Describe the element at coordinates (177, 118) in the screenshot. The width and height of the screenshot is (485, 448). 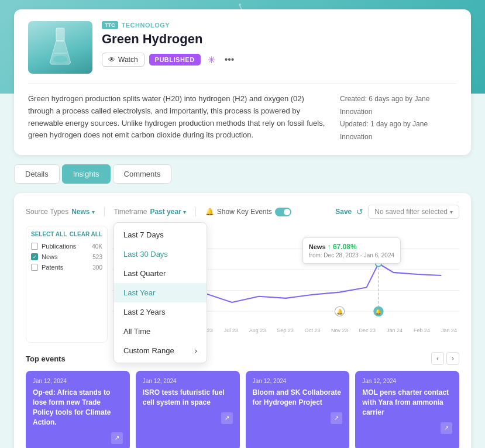
I see `card-description: Green hydrogen production splits water (…` at that location.